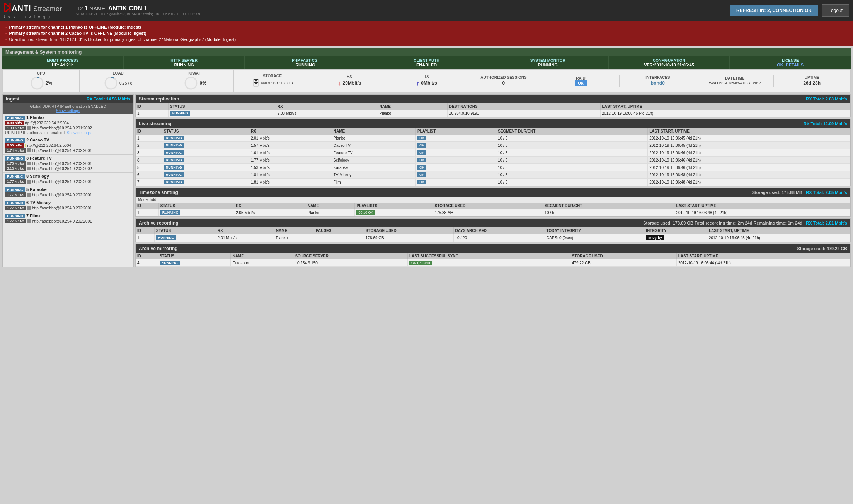 The height and width of the screenshot is (504, 853). Describe the element at coordinates (222, 107) in the screenshot. I see `col-status: STATUS` at that location.